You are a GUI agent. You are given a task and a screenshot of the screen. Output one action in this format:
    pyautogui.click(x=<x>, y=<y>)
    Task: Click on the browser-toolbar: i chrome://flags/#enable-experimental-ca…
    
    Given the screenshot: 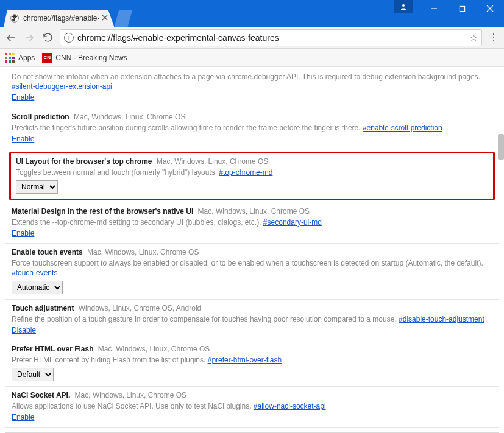 What is the action you would take?
    pyautogui.click(x=252, y=38)
    